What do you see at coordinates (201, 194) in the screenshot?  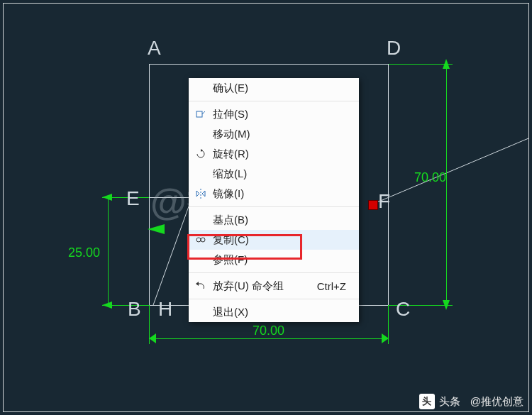 I see `mirror-icon` at bounding box center [201, 194].